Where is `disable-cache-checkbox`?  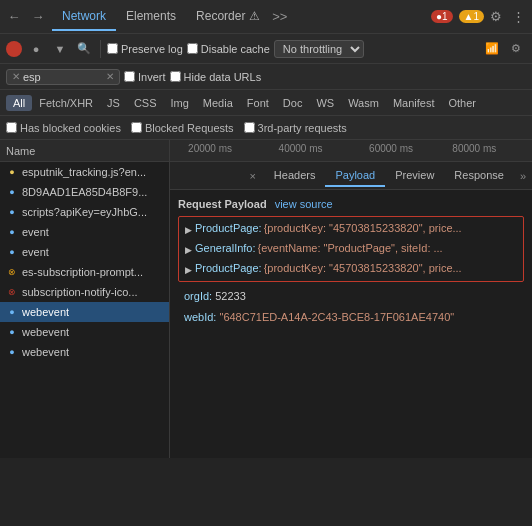
disable-cache-checkbox is located at coordinates (192, 48).